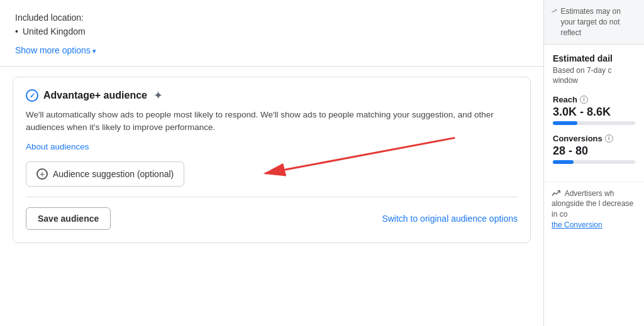  Describe the element at coordinates (158, 95) in the screenshot. I see `plus-icon: ✦` at that location.